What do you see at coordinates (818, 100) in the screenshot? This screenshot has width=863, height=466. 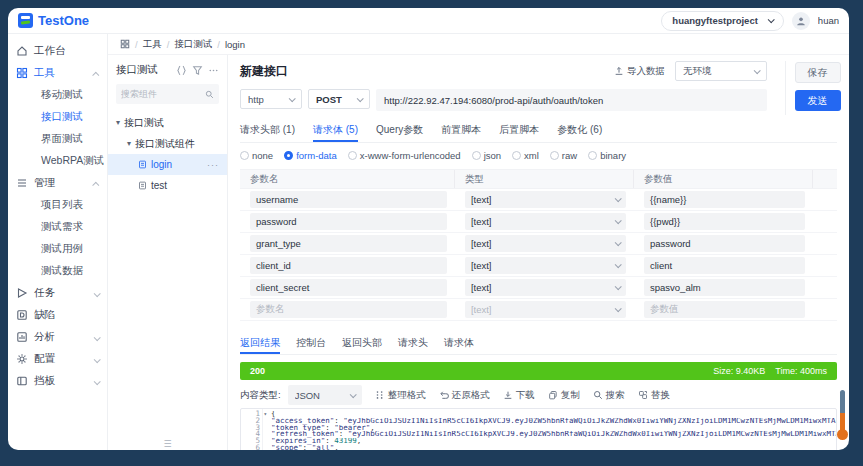 I see `send-button: 发送` at bounding box center [818, 100].